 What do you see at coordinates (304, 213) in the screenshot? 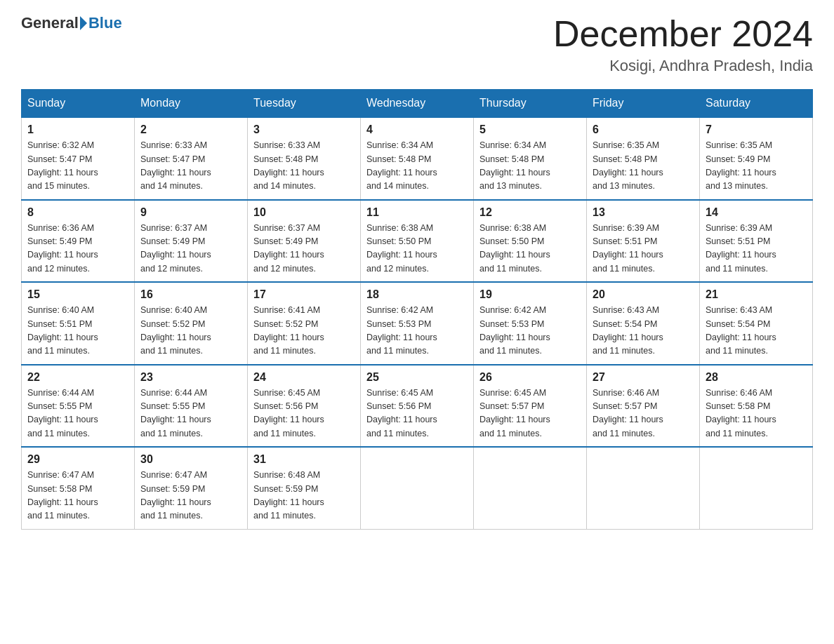
I see `day-number: 10` at bounding box center [304, 213].